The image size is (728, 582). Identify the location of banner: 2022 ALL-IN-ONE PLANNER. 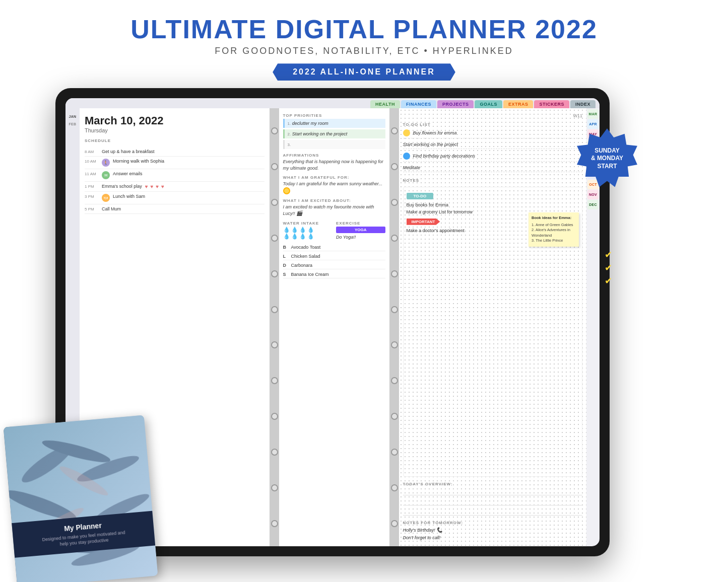
(364, 72).